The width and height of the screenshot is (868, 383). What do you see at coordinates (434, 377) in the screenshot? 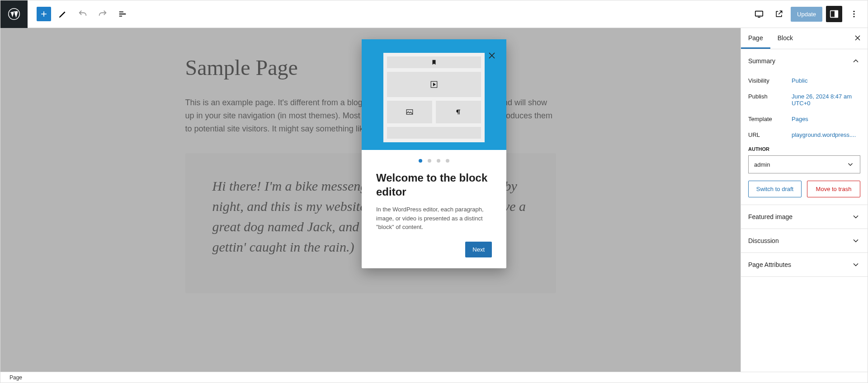
I see `breadcrumb-bar: Page` at bounding box center [434, 377].